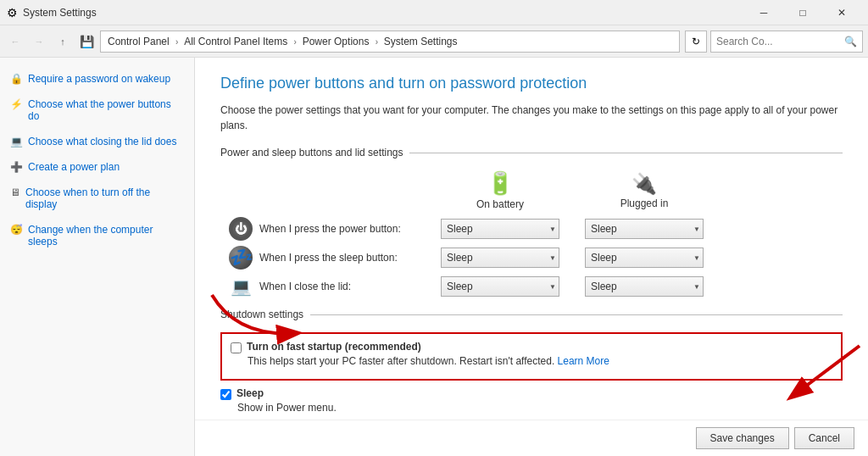 The width and height of the screenshot is (868, 456). What do you see at coordinates (39, 42) in the screenshot?
I see `forward-button: →` at bounding box center [39, 42].